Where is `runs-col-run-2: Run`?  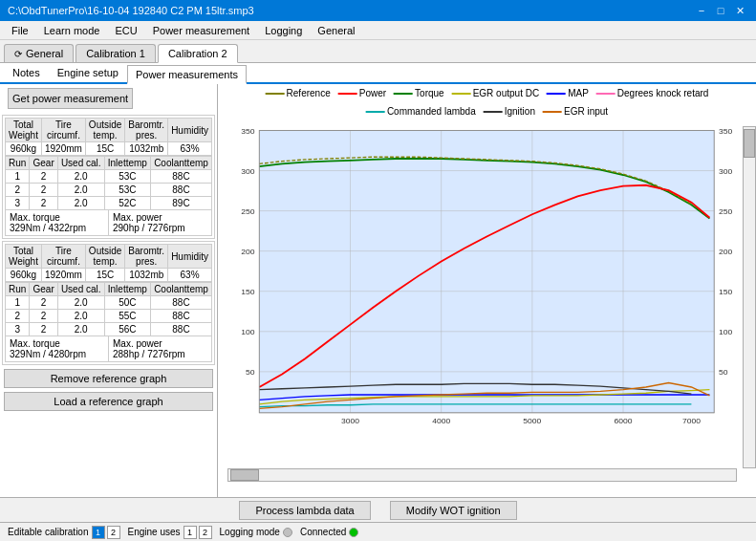
runs-col-run-2: Run is located at coordinates (17, 290).